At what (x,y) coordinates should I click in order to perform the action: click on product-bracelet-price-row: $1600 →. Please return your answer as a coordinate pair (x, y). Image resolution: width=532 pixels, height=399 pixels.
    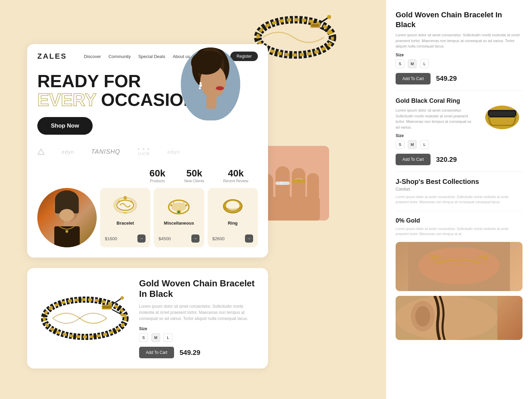
    Looking at the image, I should click on (125, 239).